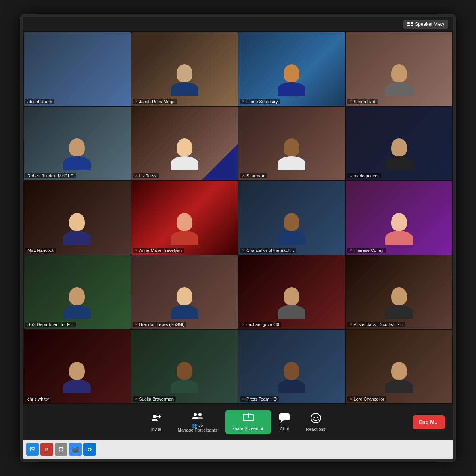 Image resolution: width=476 pixels, height=476 pixels. Describe the element at coordinates (268, 250) in the screenshot. I see `participant-name-chancellor: ✕Chancellor of the Exch...` at that location.